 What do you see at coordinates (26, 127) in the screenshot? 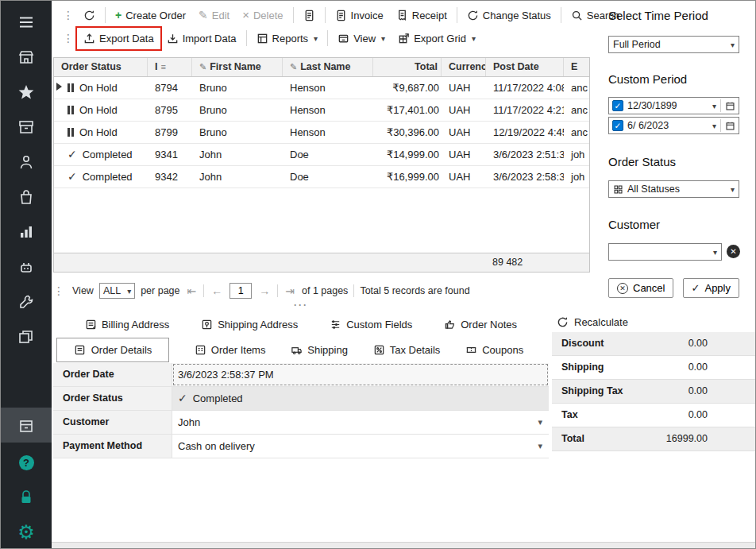
I see `sidebar-item-archive` at bounding box center [26, 127].